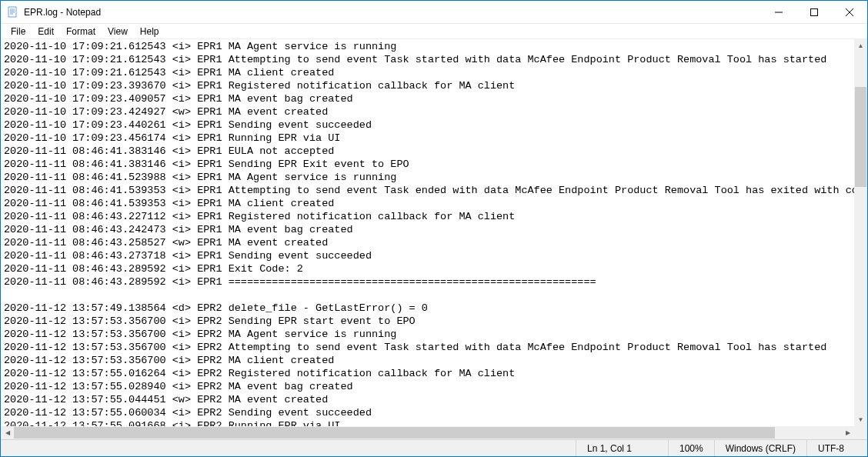 Image resolution: width=868 pixels, height=457 pixels. I want to click on titlebar-left: EPR.log - Notepad, so click(51, 12).